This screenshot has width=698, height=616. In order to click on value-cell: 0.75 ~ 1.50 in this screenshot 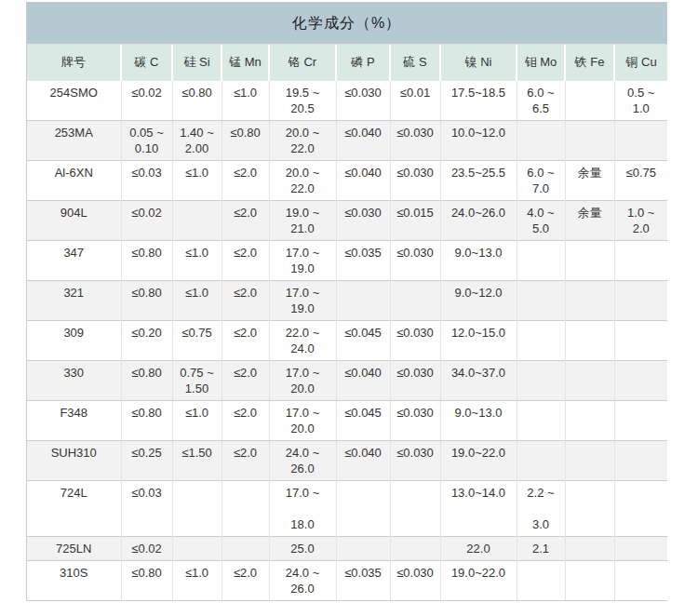, I will do `click(197, 382)`.